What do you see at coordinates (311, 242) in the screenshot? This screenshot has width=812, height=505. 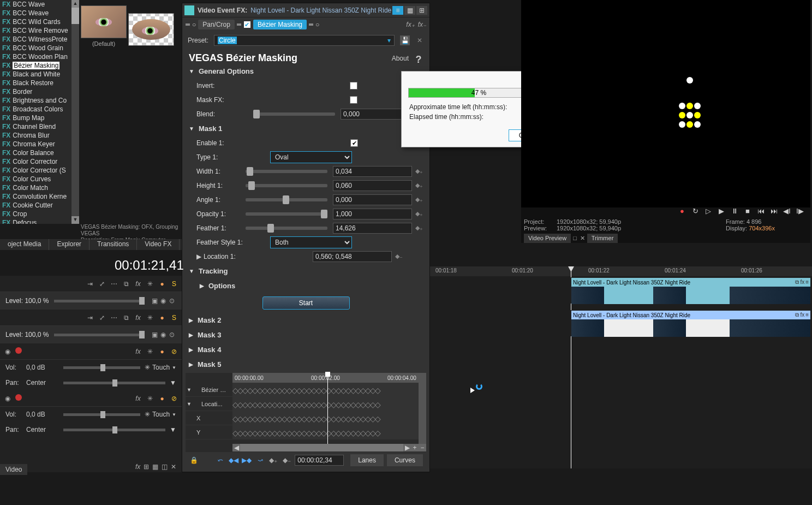 I see `featherstyle1-select: Both` at bounding box center [311, 242].